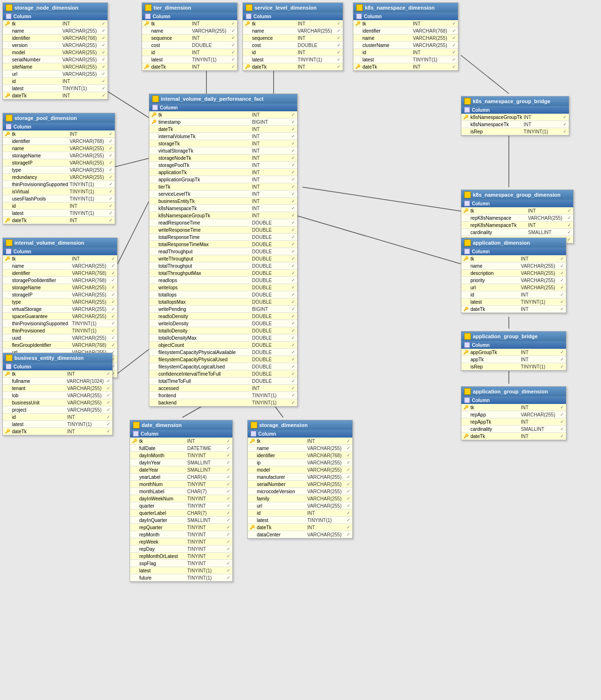 This screenshot has height=700, width=601. I want to click on table-storage-dimension: storage_dimension Column 🔑tkINT✓ nameVAR…, so click(300, 479).